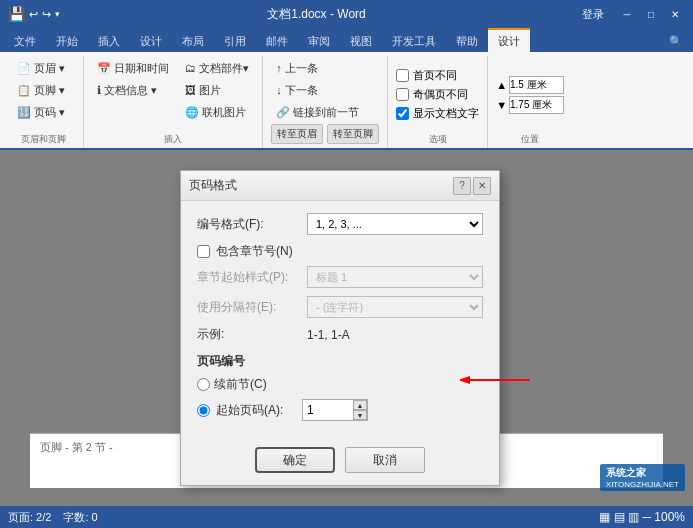  I want to click on docinfo-btn: ℹ 文档信息 ▾, so click(133, 90).